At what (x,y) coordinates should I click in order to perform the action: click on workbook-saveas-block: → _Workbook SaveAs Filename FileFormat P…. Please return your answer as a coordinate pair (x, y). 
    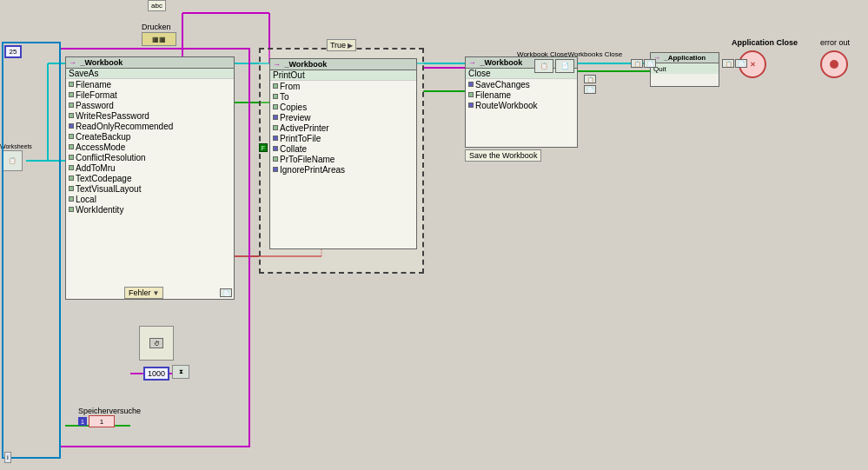
    Looking at the image, I should click on (149, 178).